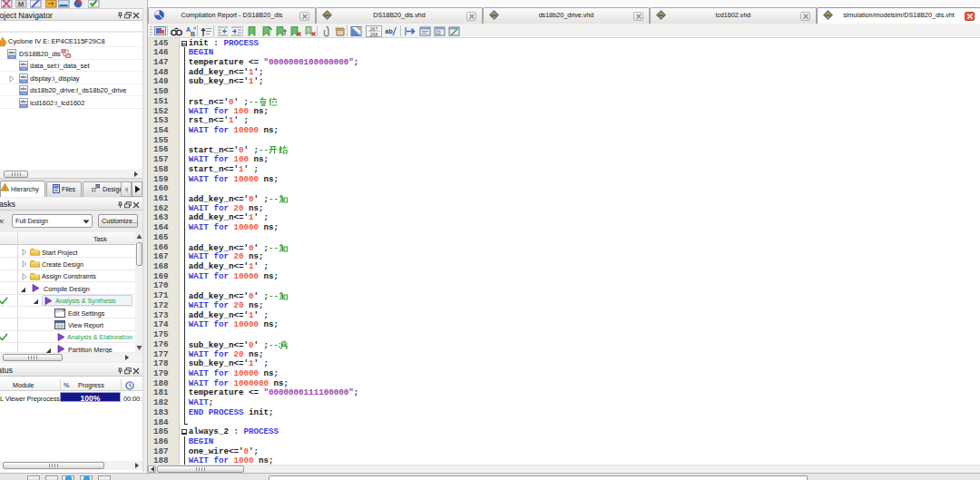  I want to click on svg-text: 268, so click(374, 34).